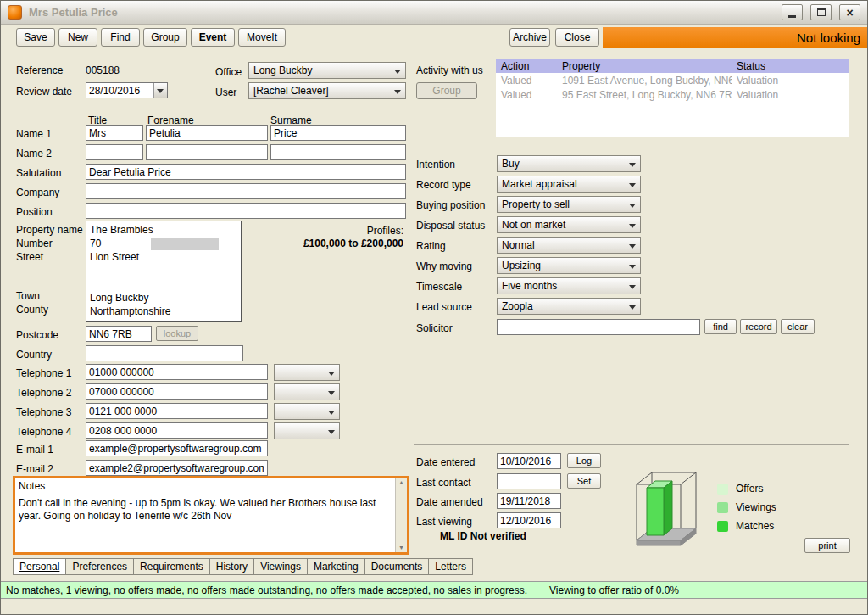  What do you see at coordinates (434, 13) in the screenshot?
I see `title-bar: Mrs Petulia Price ×` at bounding box center [434, 13].